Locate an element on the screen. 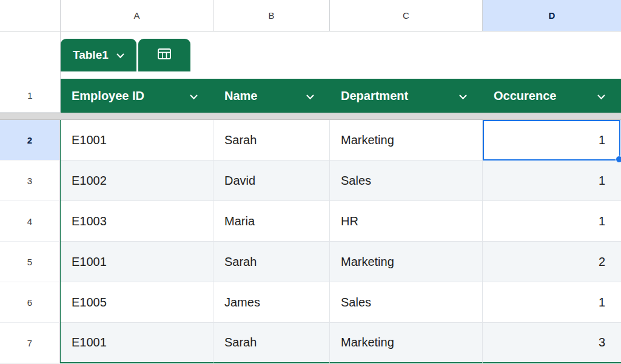 Image resolution: width=621 pixels, height=364 pixels. table-grid-icon is located at coordinates (164, 55).